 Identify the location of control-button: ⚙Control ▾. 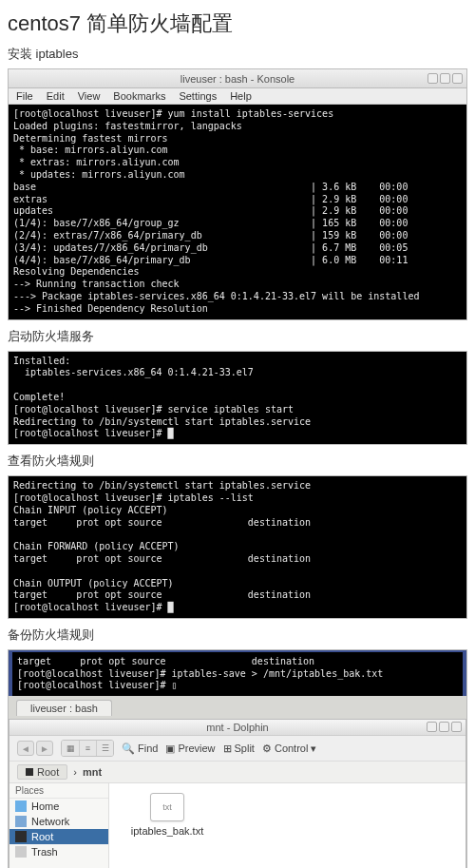
(289, 749).